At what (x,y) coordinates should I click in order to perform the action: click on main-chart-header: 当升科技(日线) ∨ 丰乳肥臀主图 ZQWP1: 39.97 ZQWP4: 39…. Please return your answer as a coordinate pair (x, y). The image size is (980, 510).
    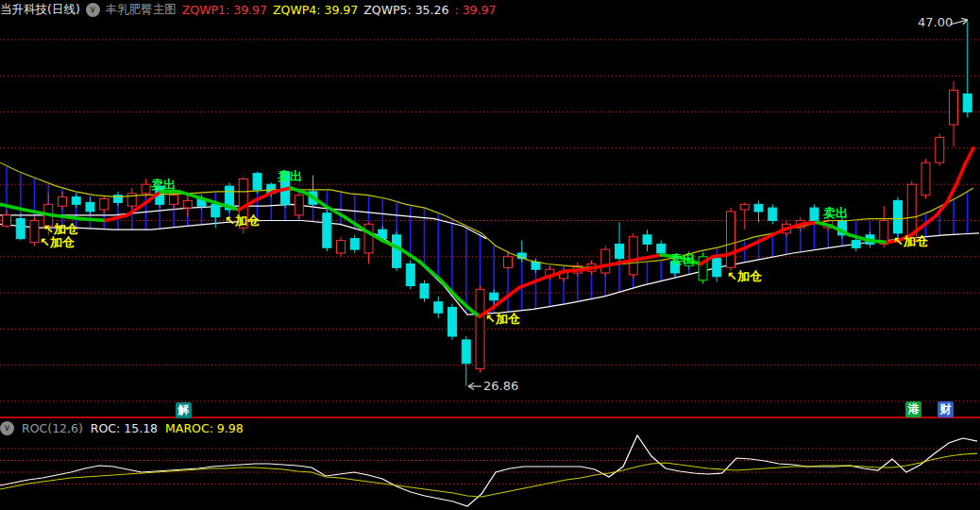
    Looking at the image, I should click on (490, 9).